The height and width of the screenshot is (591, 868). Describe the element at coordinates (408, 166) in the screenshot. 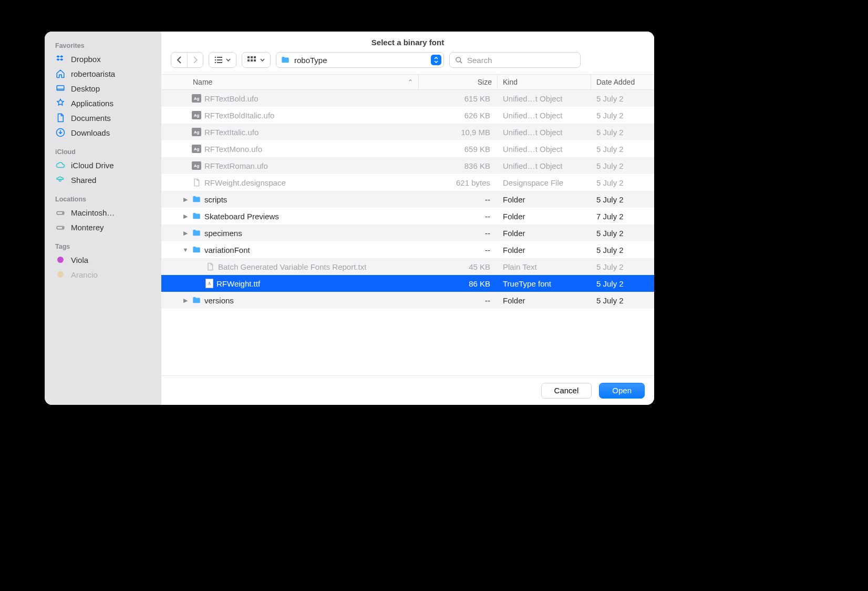

I see `file-row: AgRFTextRoman.ufo836 KBUnified…t Object5…` at that location.